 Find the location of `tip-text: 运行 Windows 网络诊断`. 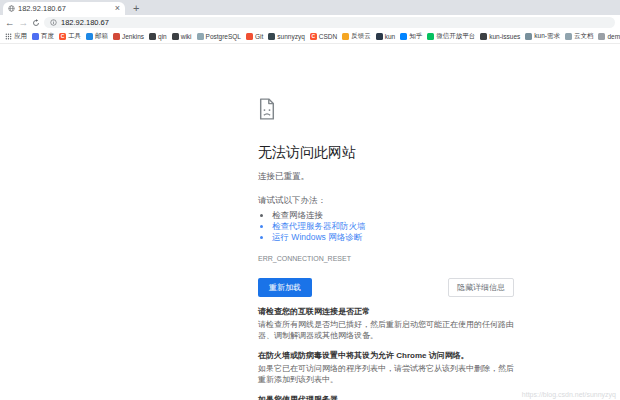

tip-text: 运行 Windows 网络诊断 is located at coordinates (317, 237).